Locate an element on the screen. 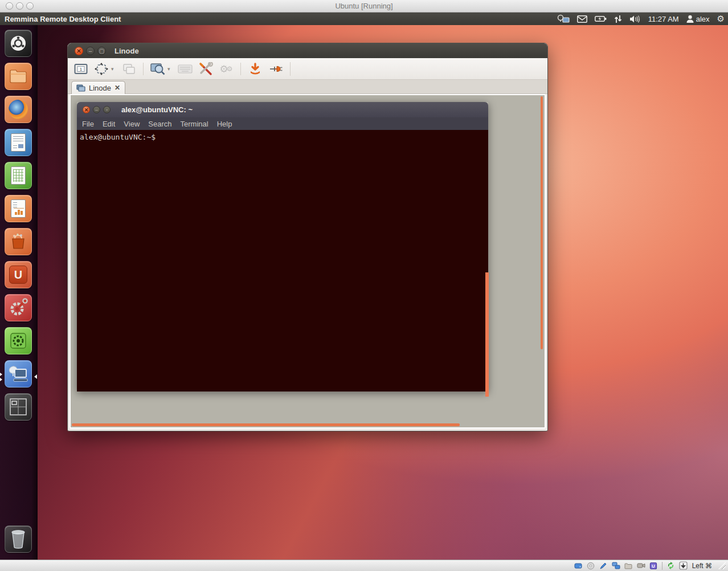 The height and width of the screenshot is (571, 728). cd-disc-icon is located at coordinates (591, 565).